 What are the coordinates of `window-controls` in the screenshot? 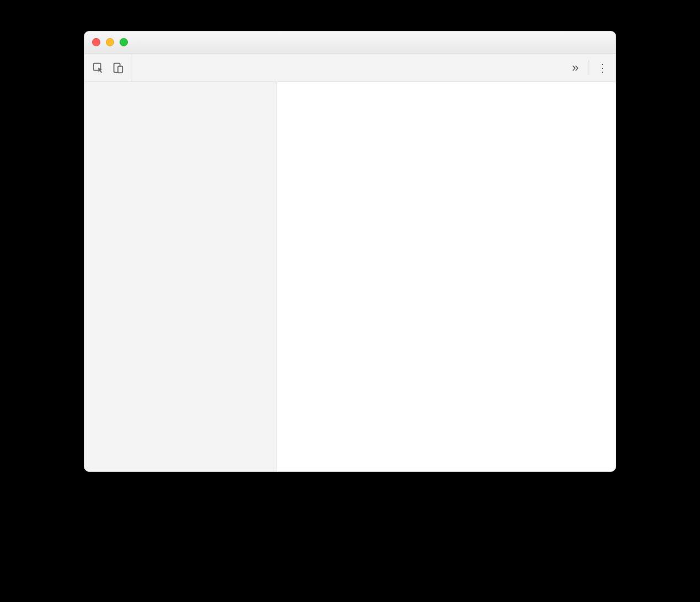 It's located at (110, 42).